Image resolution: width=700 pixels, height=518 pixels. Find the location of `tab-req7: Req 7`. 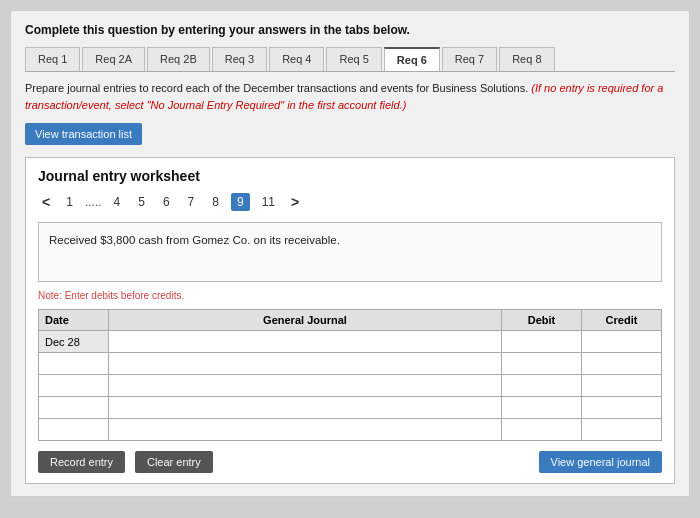

tab-req7: Req 7 is located at coordinates (470, 59).